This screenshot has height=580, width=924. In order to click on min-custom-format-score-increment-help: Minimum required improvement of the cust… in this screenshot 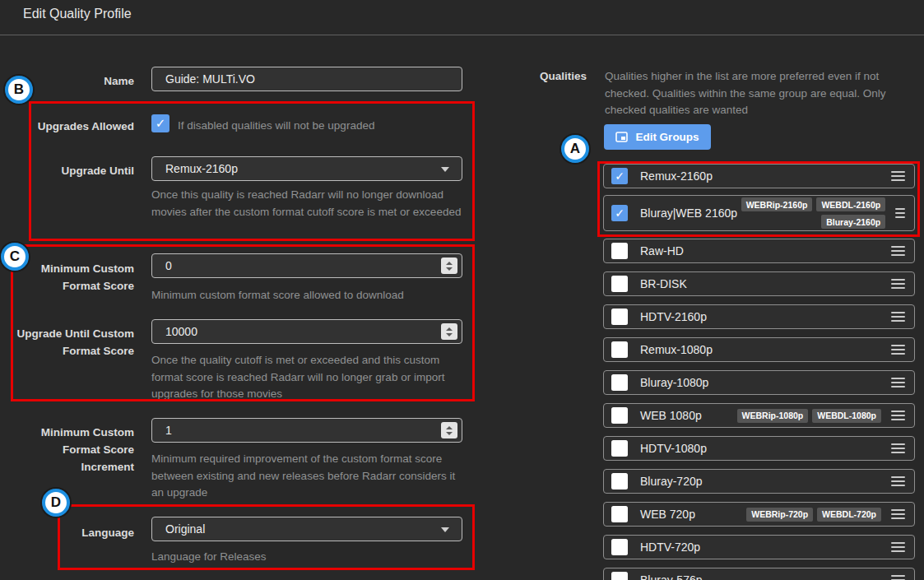, I will do `click(308, 476)`.